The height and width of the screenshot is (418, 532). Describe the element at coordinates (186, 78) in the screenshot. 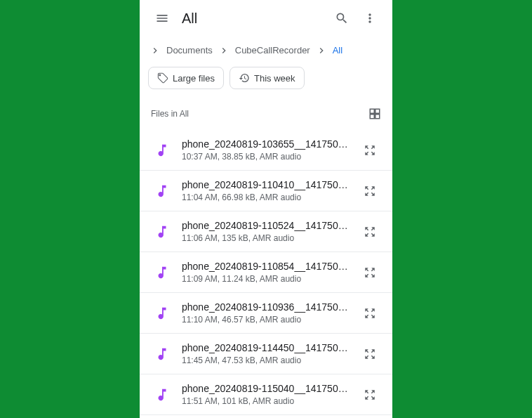

I see `chip-large-files: Large files` at that location.